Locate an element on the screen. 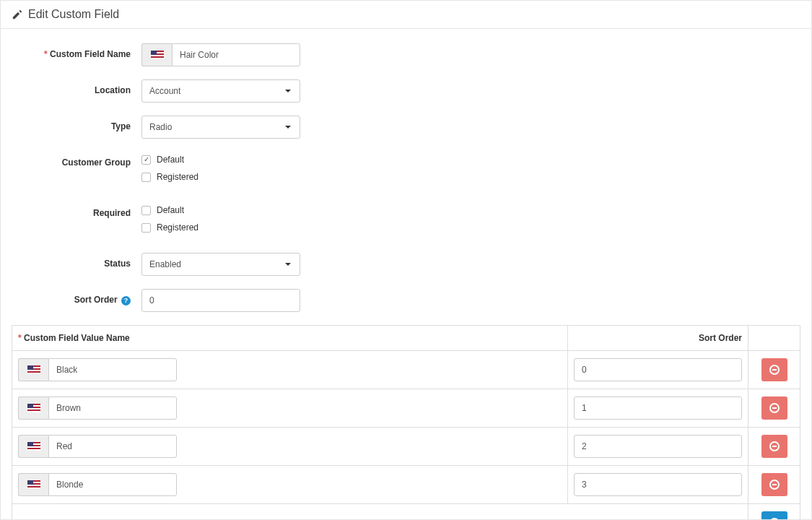 This screenshot has height=520, width=812. cg-default-checkbox: Default is located at coordinates (170, 160).